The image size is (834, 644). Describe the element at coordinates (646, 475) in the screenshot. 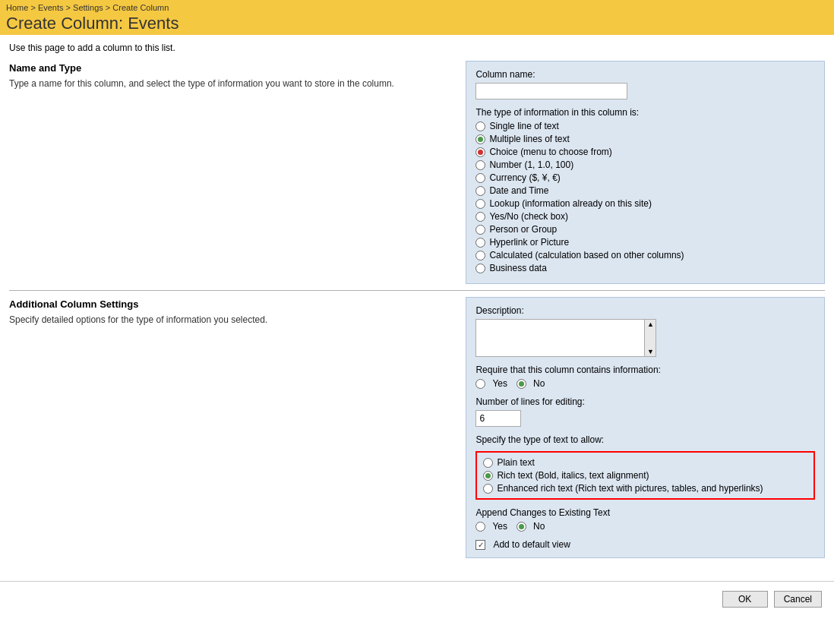

I see `text-type-rich: Rich text (Bold, italics, text alignment…` at that location.